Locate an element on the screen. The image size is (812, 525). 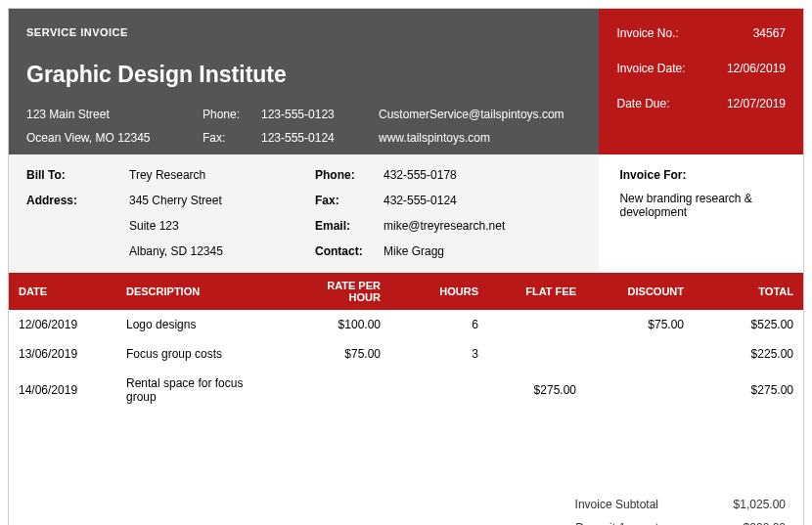
invoice-no-row: Invoice No.: 34567 is located at coordinates (700, 33).